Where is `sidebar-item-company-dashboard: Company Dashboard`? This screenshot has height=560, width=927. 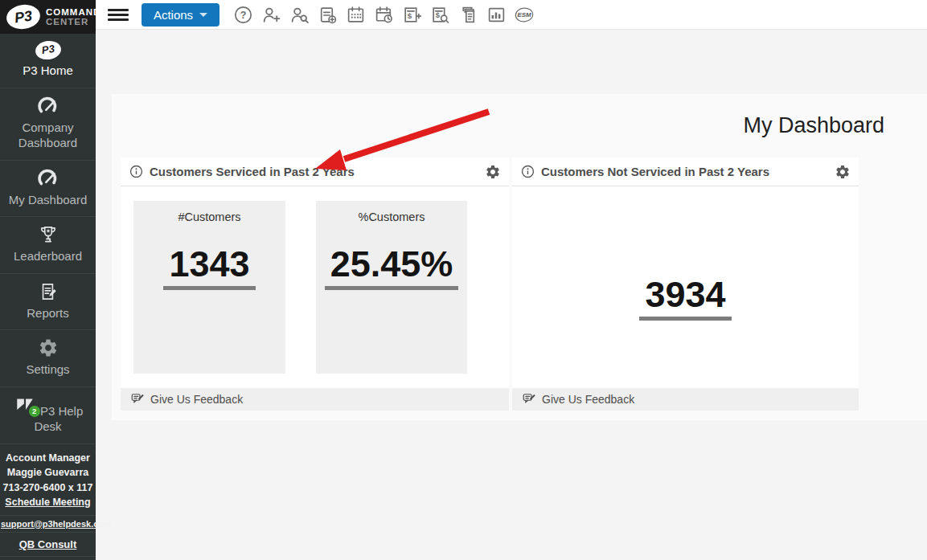
sidebar-item-company-dashboard: Company Dashboard is located at coordinates (48, 125).